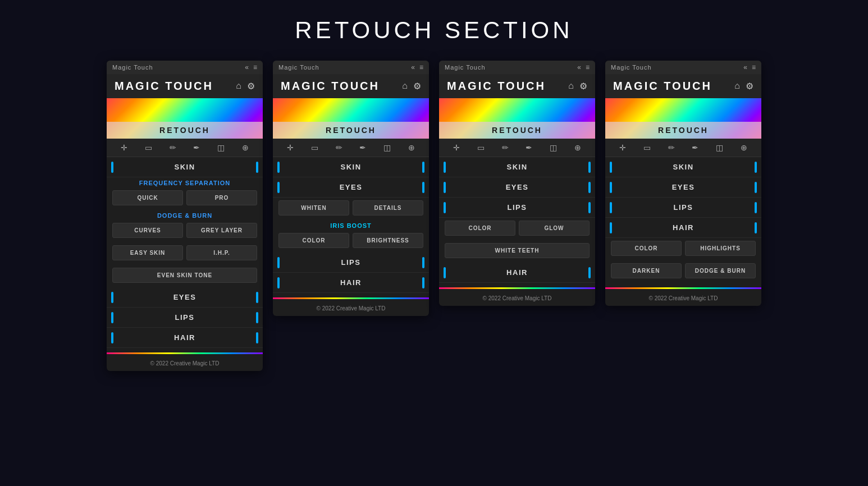 Image resolution: width=868 pixels, height=486 pixels. Describe the element at coordinates (185, 148) in the screenshot. I see `panel-toolbar: ✛▭✏✒◫⊕` at that location.